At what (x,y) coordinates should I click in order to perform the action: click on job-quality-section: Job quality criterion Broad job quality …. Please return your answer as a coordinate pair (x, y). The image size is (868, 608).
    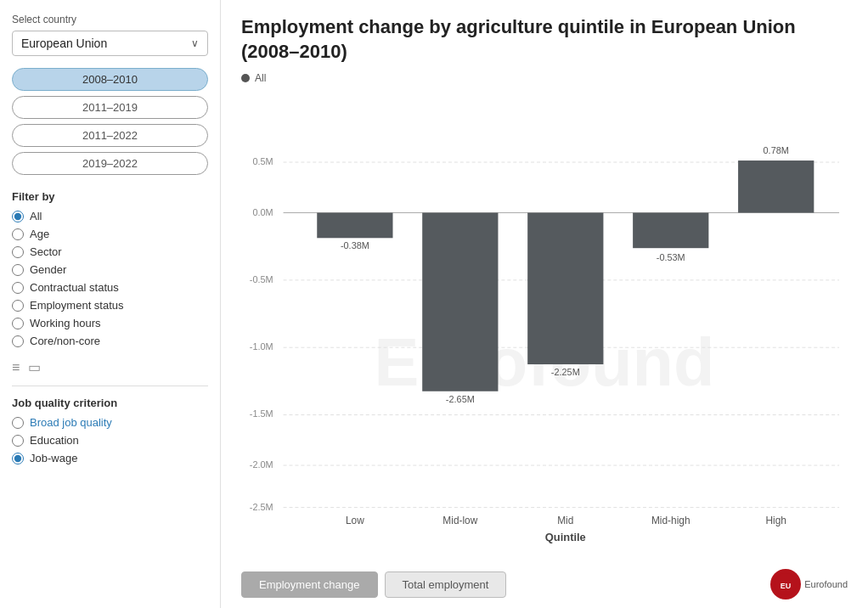
    Looking at the image, I should click on (110, 431).